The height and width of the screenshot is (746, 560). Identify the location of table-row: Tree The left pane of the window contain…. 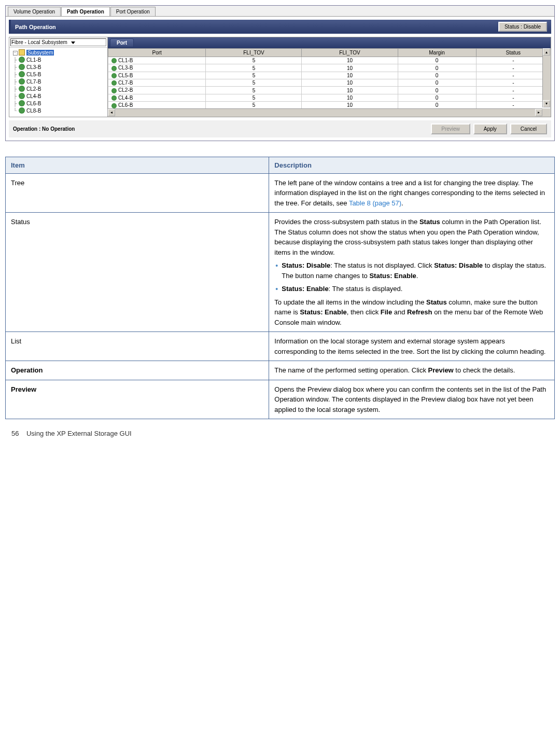
(280, 193).